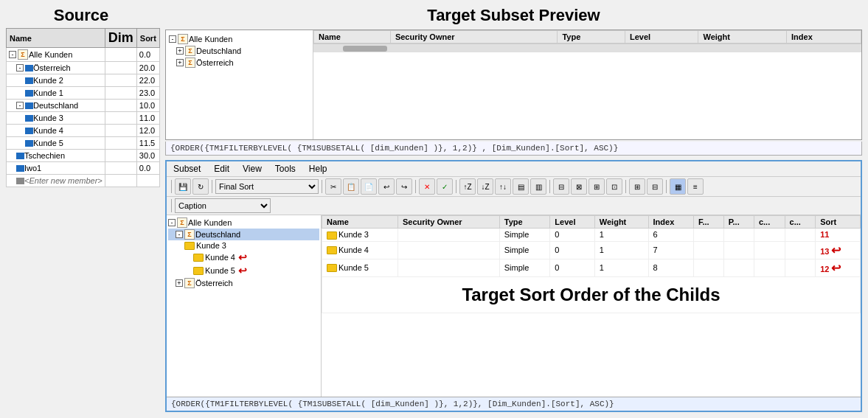 This screenshot has height=418, width=868. Describe the element at coordinates (708, 268) in the screenshot. I see `cell-f` at that location.